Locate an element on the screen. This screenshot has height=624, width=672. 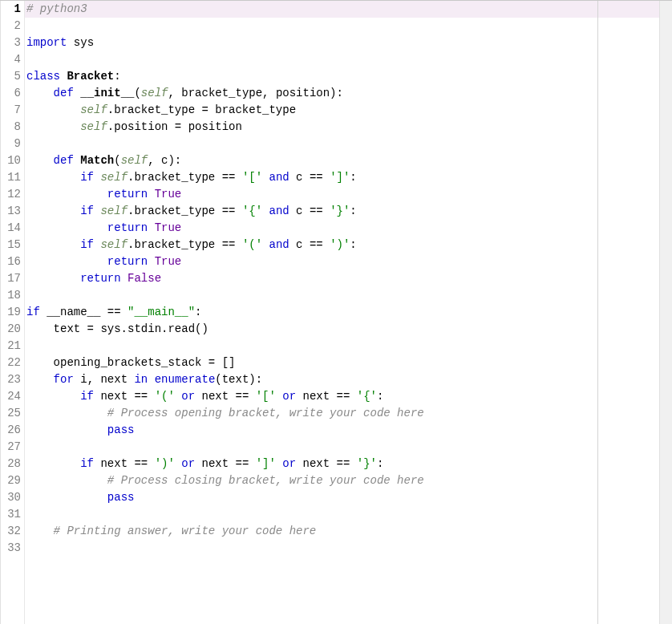
token: in is located at coordinates (141, 379).